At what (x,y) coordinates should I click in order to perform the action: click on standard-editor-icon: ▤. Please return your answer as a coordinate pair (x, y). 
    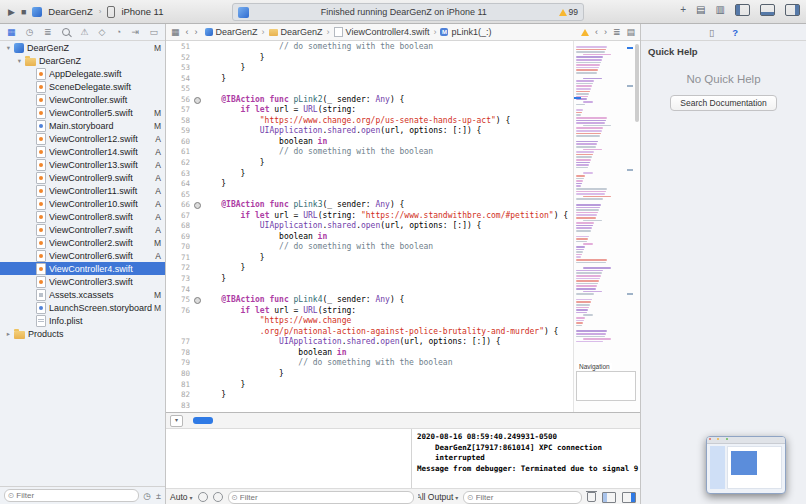
    Looking at the image, I should click on (700, 10).